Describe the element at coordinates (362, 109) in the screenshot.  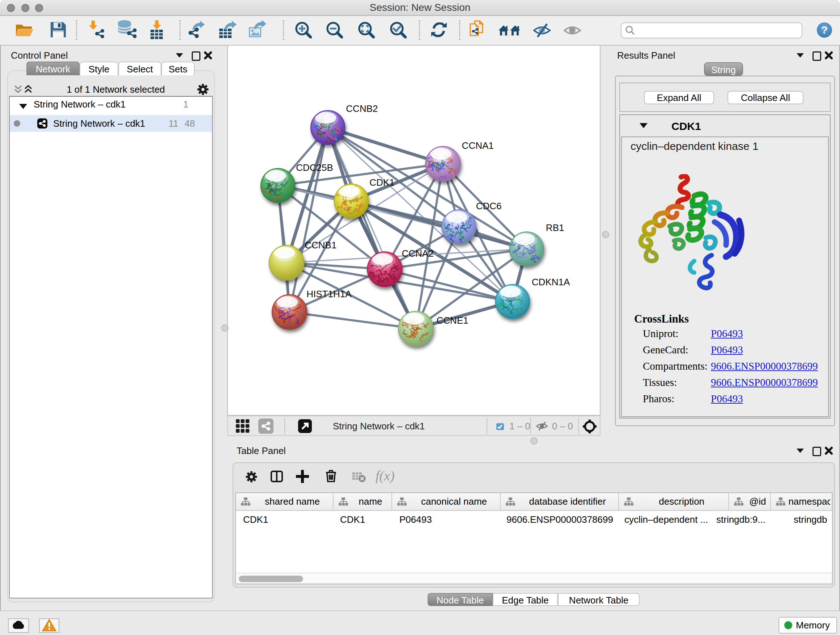
I see `svg-text: CCNB2` at that location.